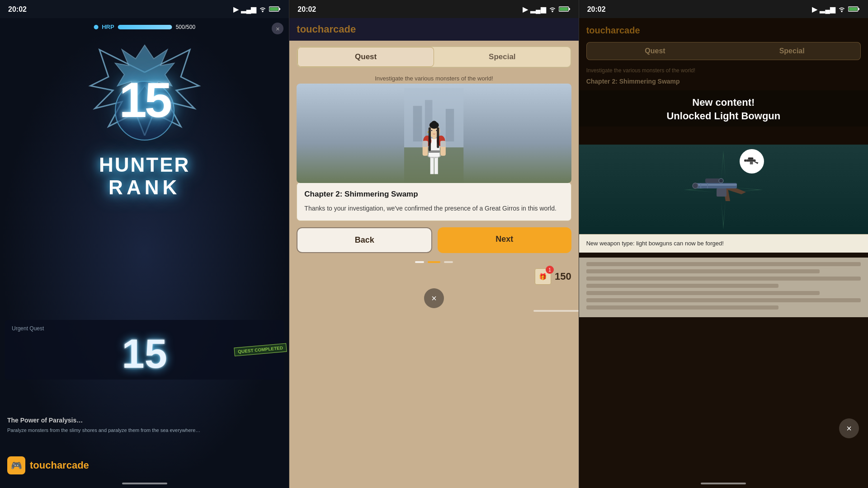 The image size is (868, 488). I want to click on status-icons-2: ▶ ▂▄▆, so click(547, 9).